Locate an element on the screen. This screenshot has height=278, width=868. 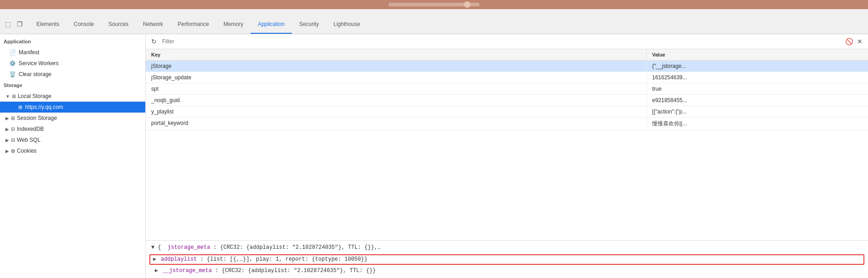
sidebar-item-websql: ▶ ⊟ Web SQL is located at coordinates (73, 140).